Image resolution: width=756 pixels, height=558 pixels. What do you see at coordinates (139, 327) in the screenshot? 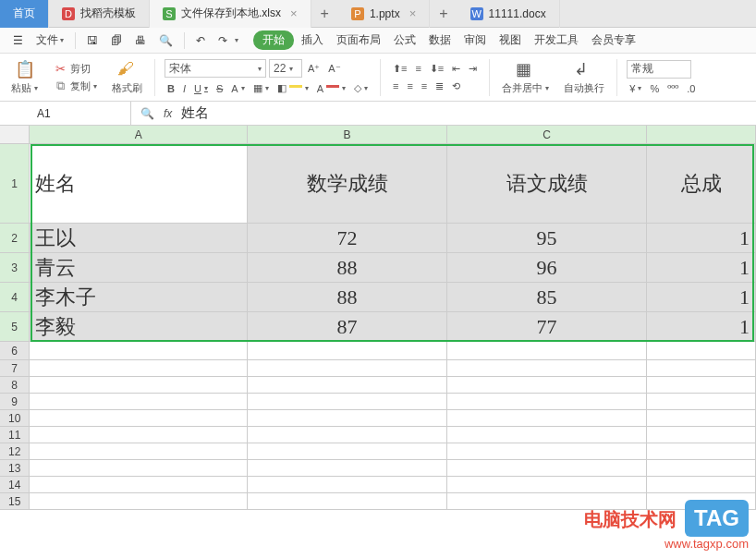
I see `cell-a5: 李毅` at bounding box center [139, 327].